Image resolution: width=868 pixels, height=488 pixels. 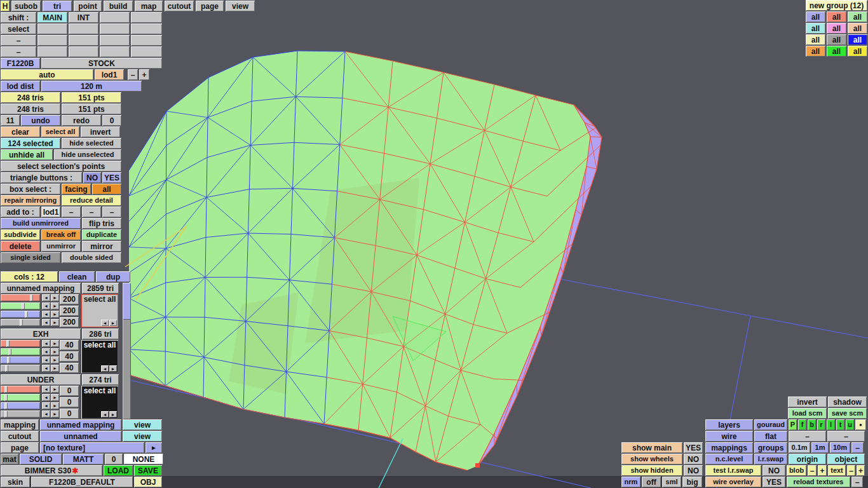 What do you see at coordinates (840, 424) in the screenshot?
I see `layer-toggle-t: t` at bounding box center [840, 424].